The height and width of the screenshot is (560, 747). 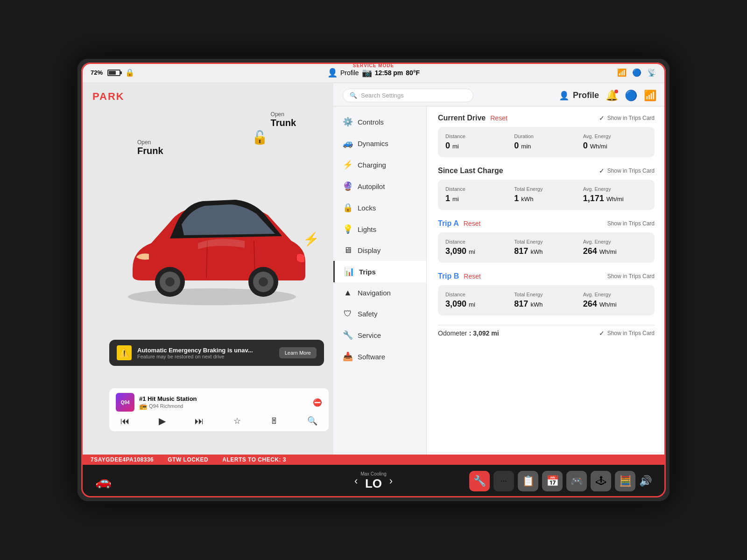 I want to click on sidebar-item-dynamics: 🚙 Dynamics, so click(x=380, y=143).